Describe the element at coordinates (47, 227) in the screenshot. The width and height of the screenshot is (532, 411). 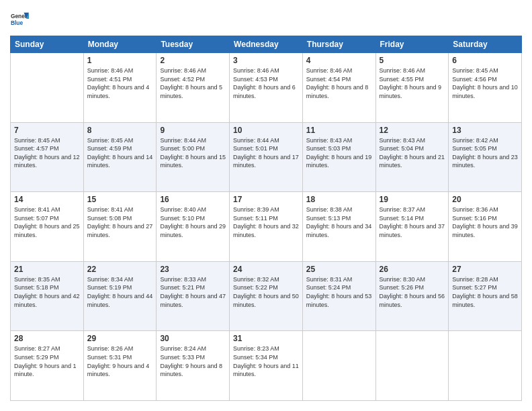
I see `day-cell: 14 Sunrise: 8:41 AM Sunset: 5:07 PM Dayl…` at that location.